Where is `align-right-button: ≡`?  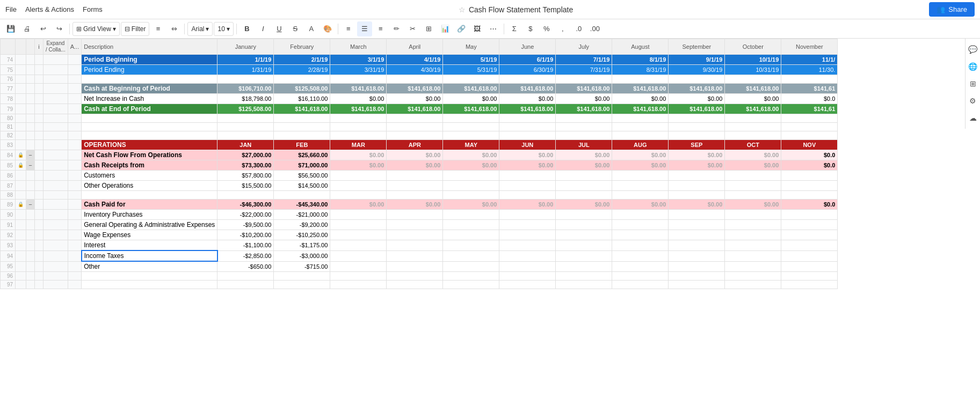 align-right-button: ≡ is located at coordinates (381, 29).